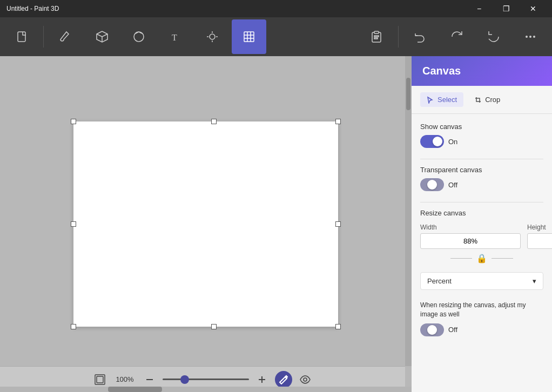 Image resolution: width=552 pixels, height=392 pixels. Describe the element at coordinates (376, 37) in the screenshot. I see `paste-button` at that location.